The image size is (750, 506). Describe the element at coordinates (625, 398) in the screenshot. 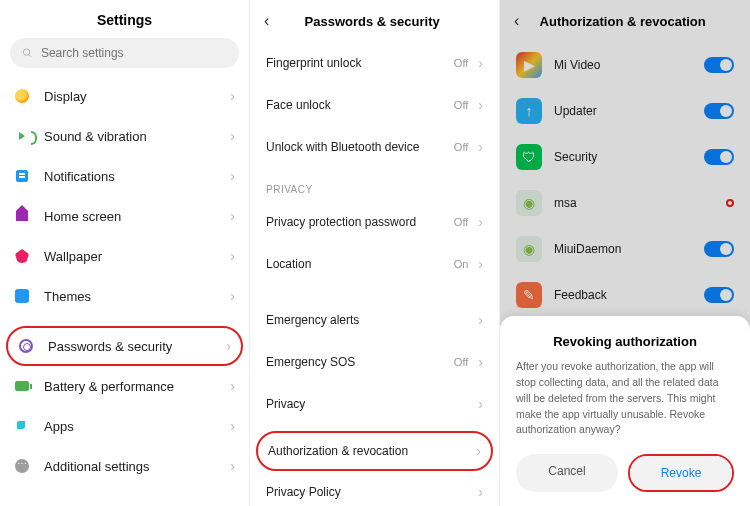

I see `dialog-body: After you revoke authorization, the app …` at that location.